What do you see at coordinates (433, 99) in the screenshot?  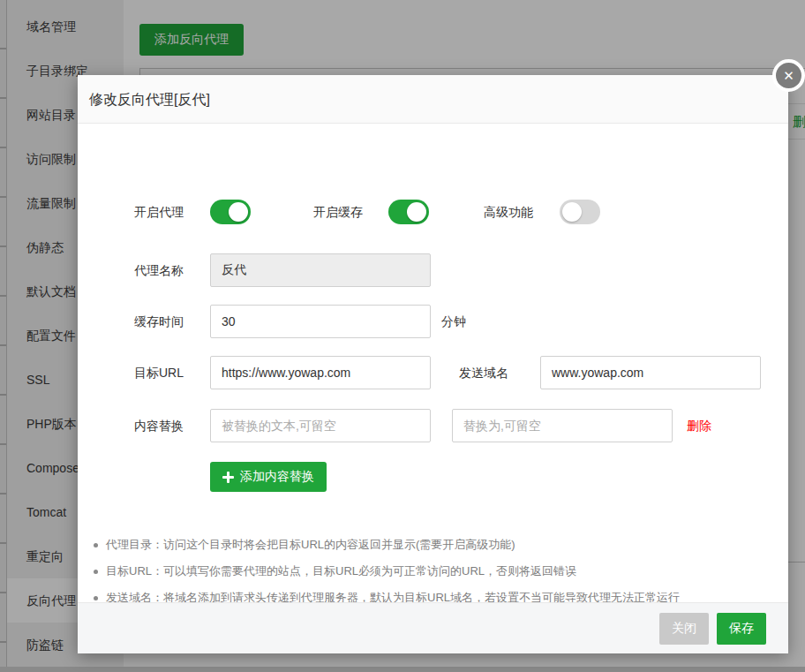 I see `modal-title: 修改反向代理[反代]` at bounding box center [433, 99].